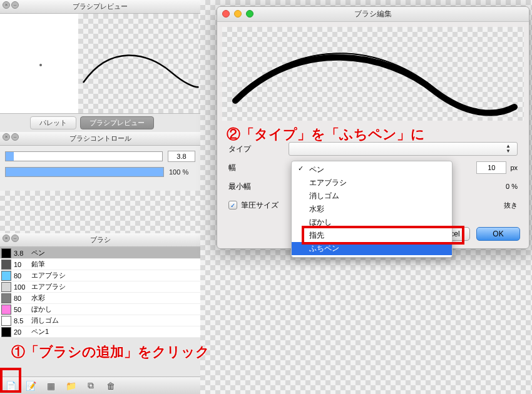 The width and height of the screenshot is (532, 394). What do you see at coordinates (100, 321) in the screenshot?
I see `brush-row: 8.5 消しゴム` at bounding box center [100, 321].